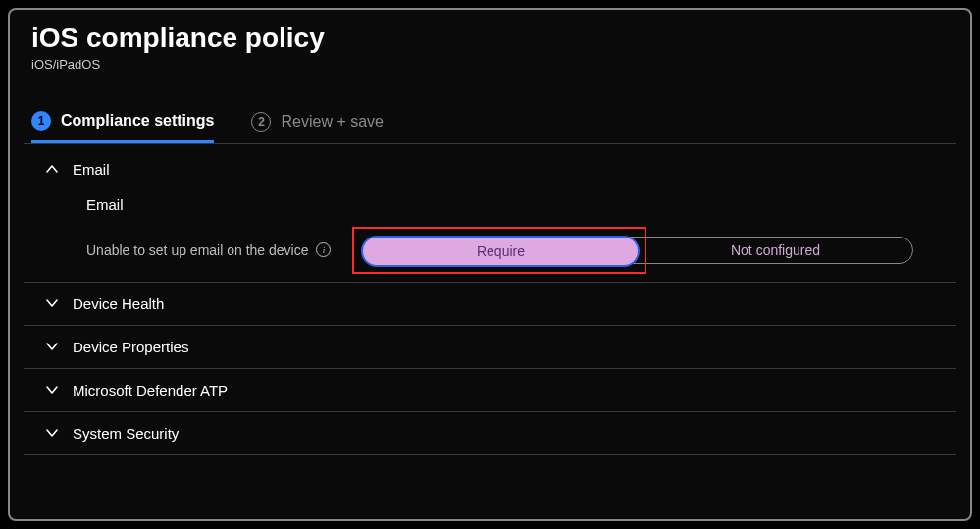 This screenshot has width=980, height=529. What do you see at coordinates (518, 204) in the screenshot?
I see `section-subhead: Email` at bounding box center [518, 204].